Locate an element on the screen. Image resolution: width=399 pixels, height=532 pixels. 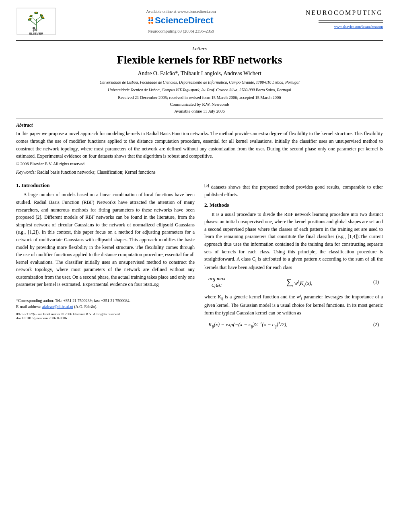
affiliation-1: Universidade de Lisboa, Faculdade de Cie… is located at coordinates (200, 82).